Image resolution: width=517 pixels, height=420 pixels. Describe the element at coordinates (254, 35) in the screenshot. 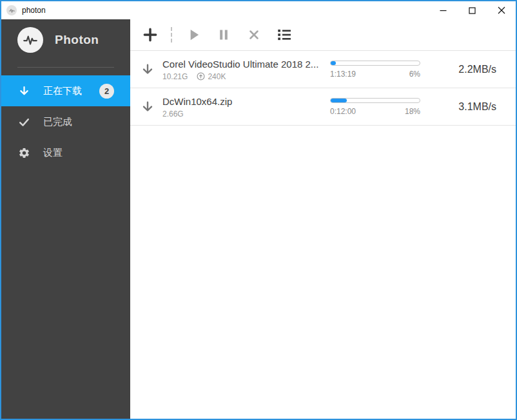

I see `x-icon` at that location.